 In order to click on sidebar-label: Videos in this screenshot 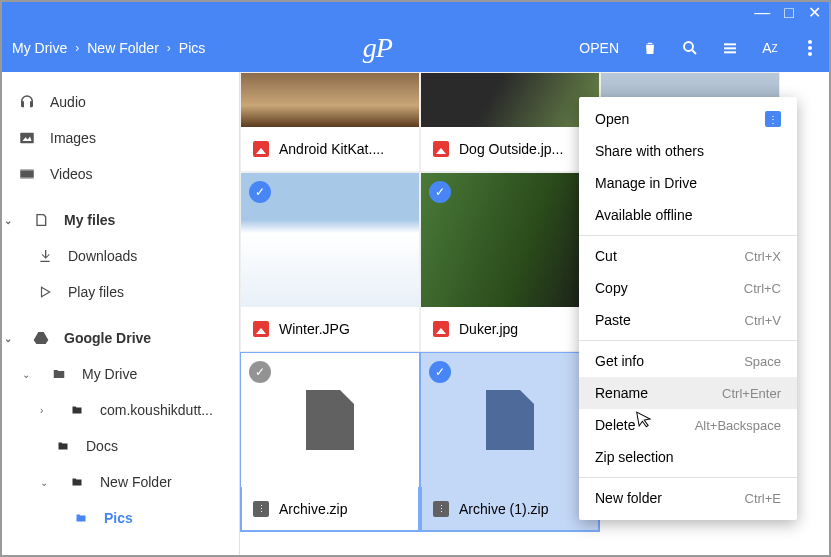, I will do `click(72, 174)`.